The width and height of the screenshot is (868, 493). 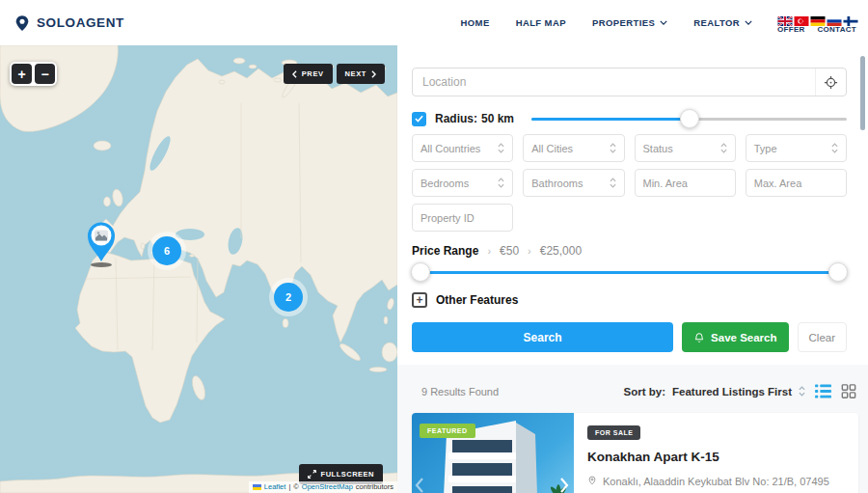 I want to click on panel-scrollbar, so click(x=862, y=93).